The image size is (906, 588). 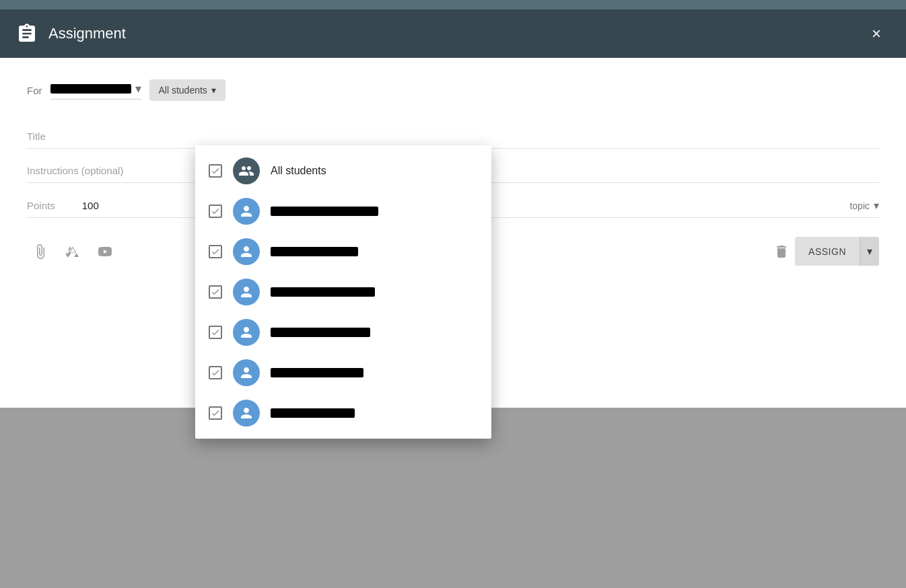 I want to click on for-row: For ▾ All students ▾, so click(x=453, y=90).